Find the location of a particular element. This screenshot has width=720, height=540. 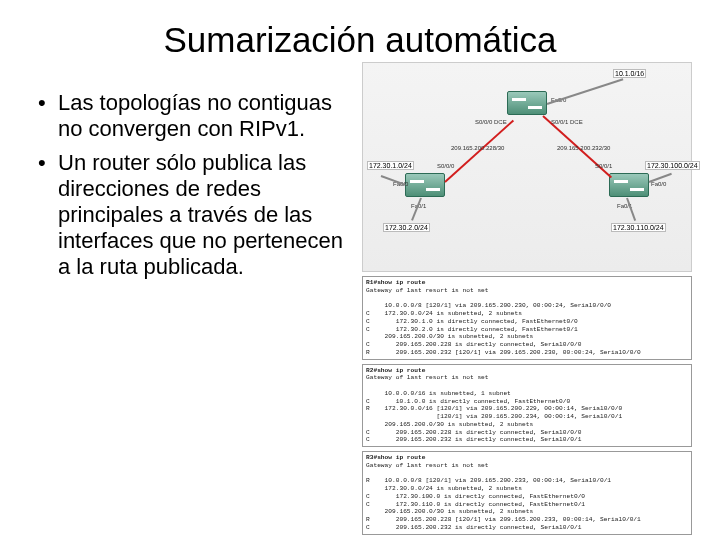

cli-output-r2: R2#show ip route Gateway of last resort … is located at coordinates (527, 406).